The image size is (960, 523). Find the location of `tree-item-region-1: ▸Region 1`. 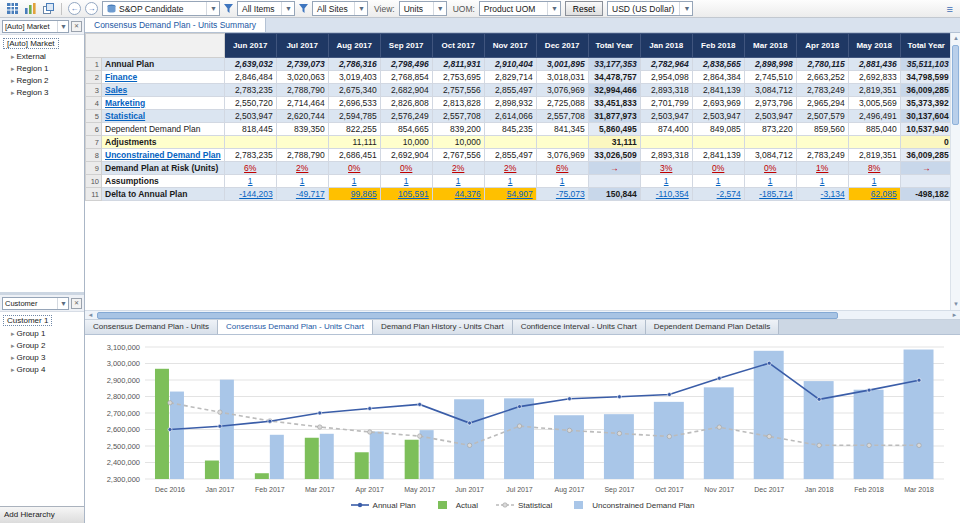

tree-item-region-1: ▸Region 1 is located at coordinates (42, 69).